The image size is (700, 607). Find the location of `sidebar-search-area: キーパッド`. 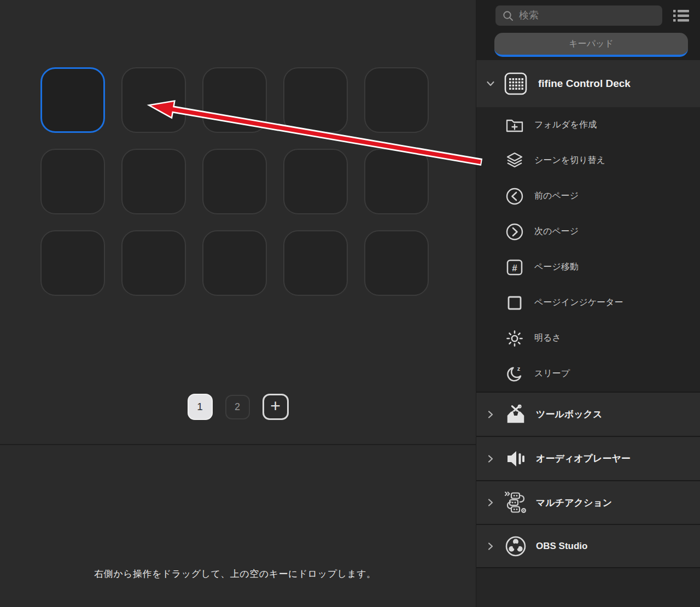

sidebar-search-area: キーパッド is located at coordinates (588, 30).